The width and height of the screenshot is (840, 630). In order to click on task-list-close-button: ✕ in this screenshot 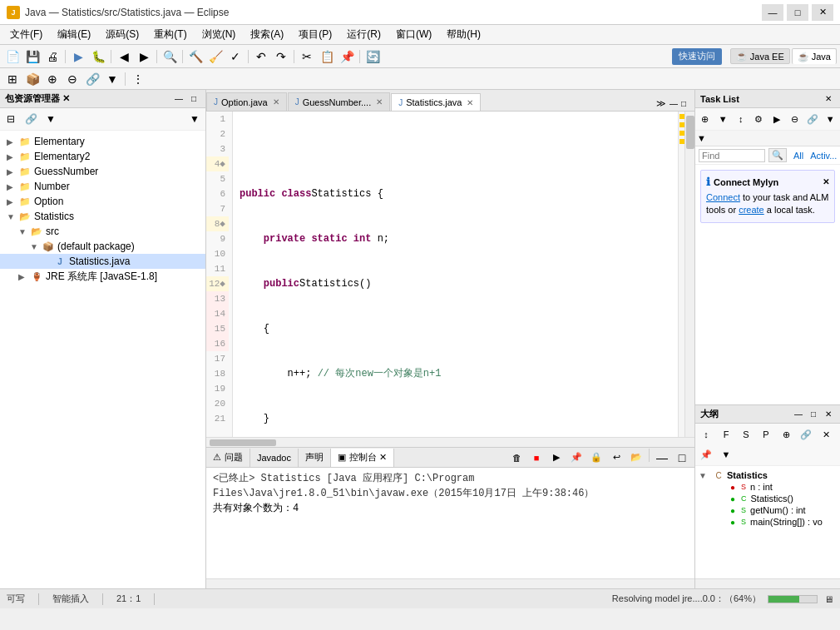, I will do `click(828, 99)`.